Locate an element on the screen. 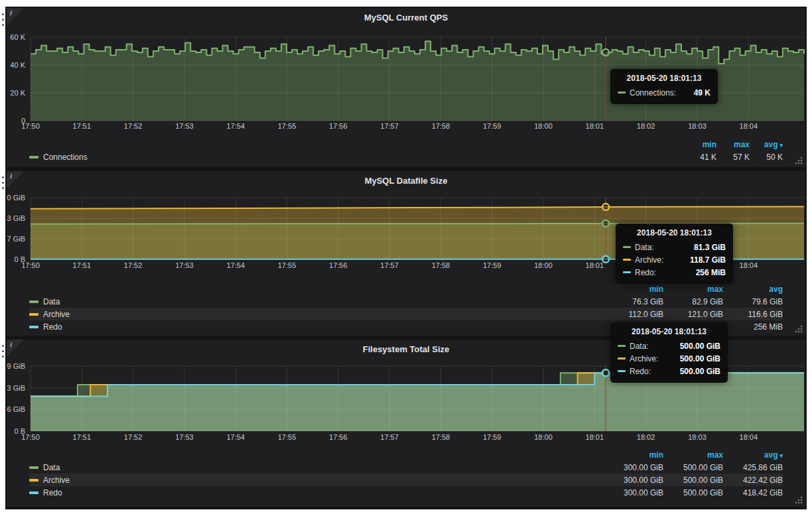 This screenshot has height=520, width=812. x-tick-label: 17:55 is located at coordinates (287, 126).